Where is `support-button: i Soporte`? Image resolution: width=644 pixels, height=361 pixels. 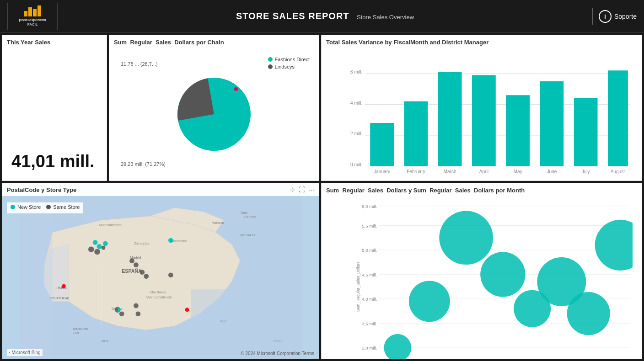
support-button: i Soporte is located at coordinates (617, 16).